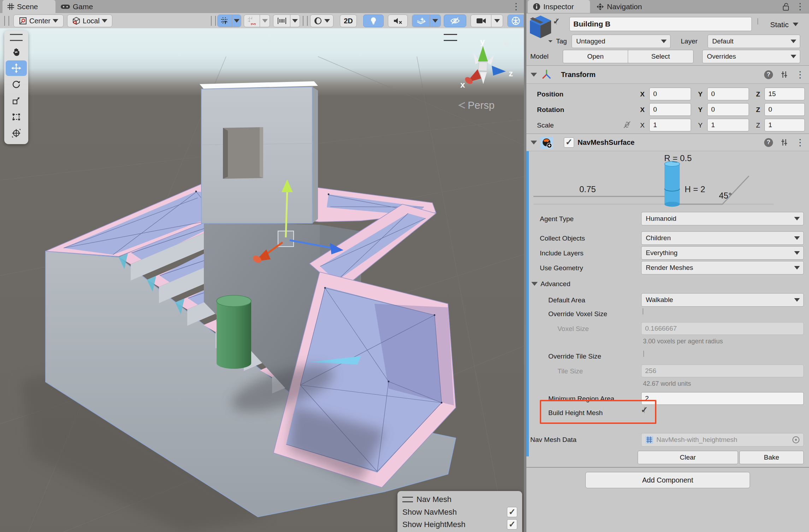 The image size is (809, 532). I want to click on include-layers-dropdown: Everything, so click(722, 253).